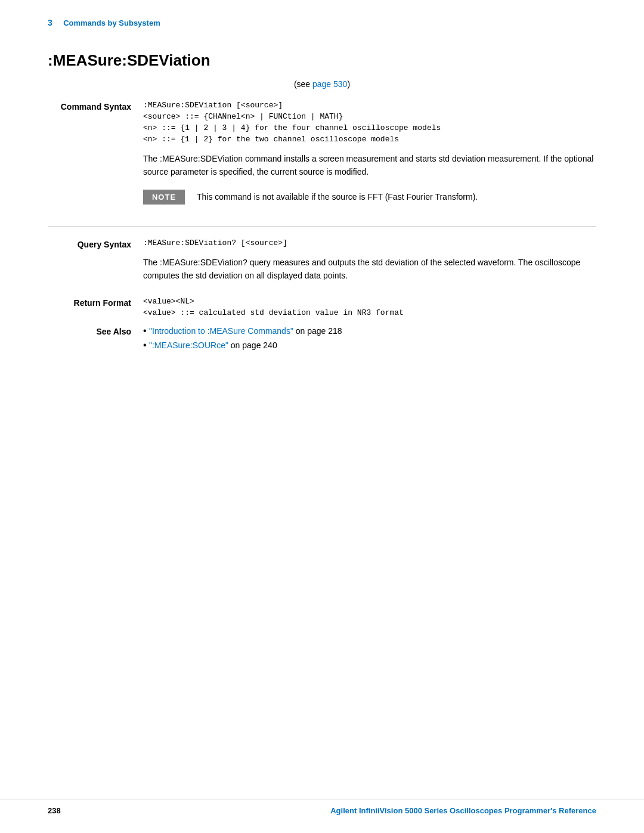 This screenshot has width=644, height=833. What do you see at coordinates (322, 61) in the screenshot?
I see `section-title: :MEASure:SDEViation` at bounding box center [322, 61].